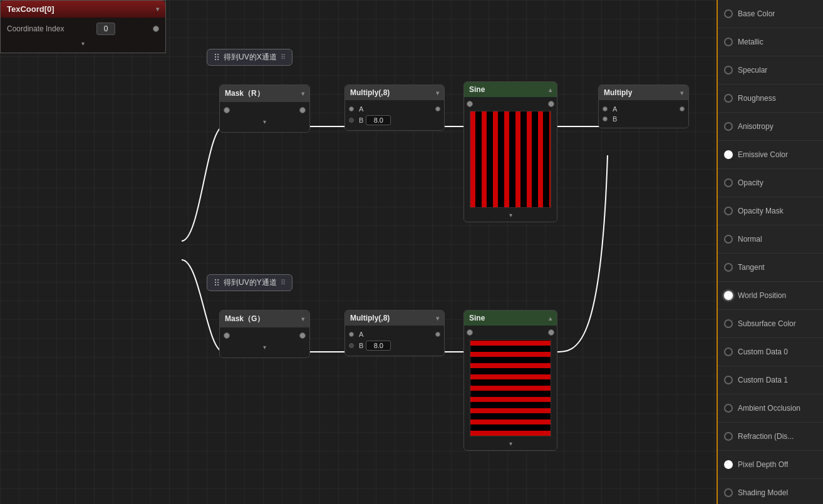  What do you see at coordinates (757, 14) in the screenshot?
I see `panel-label-base-color: Base Color` at bounding box center [757, 14].